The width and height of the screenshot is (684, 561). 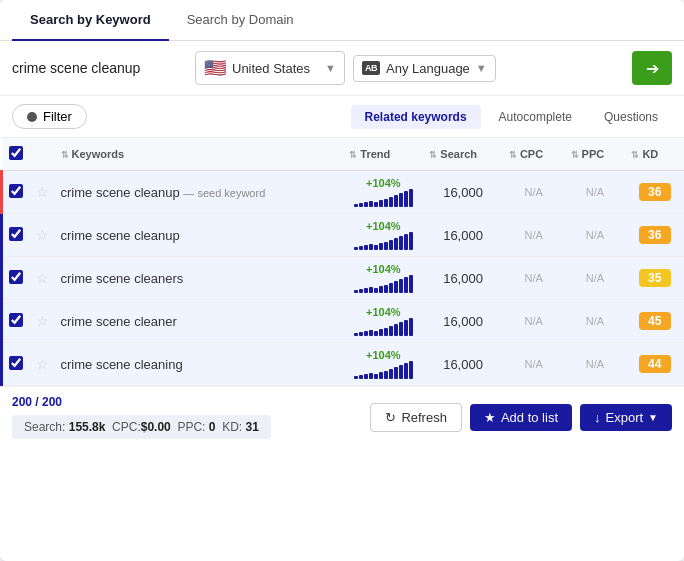 I want to click on refresh-icon: ↻, so click(x=390, y=418).